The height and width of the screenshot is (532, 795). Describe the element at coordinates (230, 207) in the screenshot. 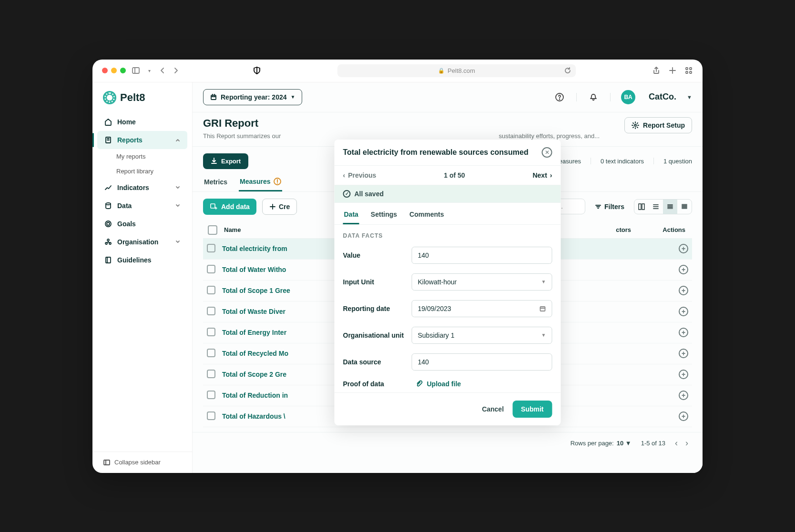

I see `add-data-button: Add data` at that location.